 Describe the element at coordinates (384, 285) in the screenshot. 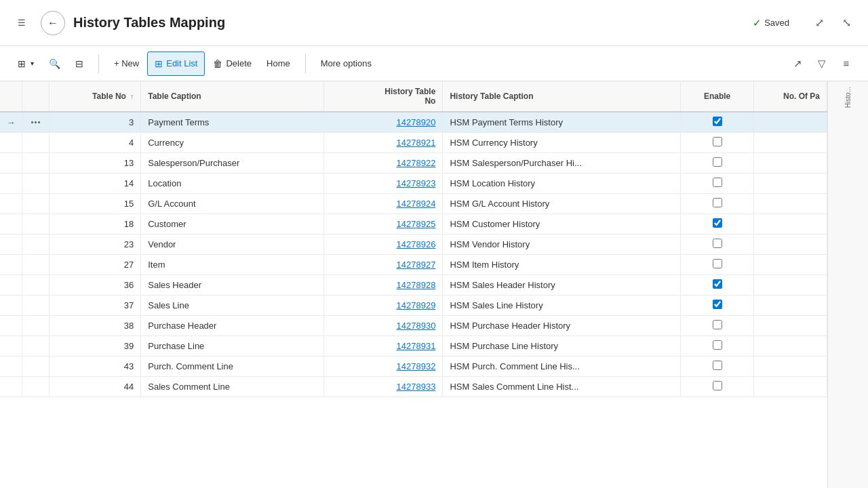

I see `row-hist-table-no: 14278928` at that location.